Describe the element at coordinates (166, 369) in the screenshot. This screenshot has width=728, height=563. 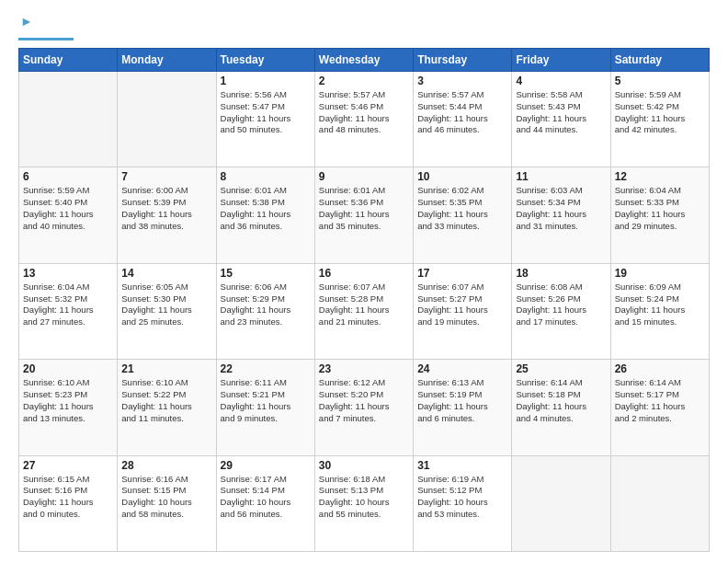
I see `day-number: 21` at that location.